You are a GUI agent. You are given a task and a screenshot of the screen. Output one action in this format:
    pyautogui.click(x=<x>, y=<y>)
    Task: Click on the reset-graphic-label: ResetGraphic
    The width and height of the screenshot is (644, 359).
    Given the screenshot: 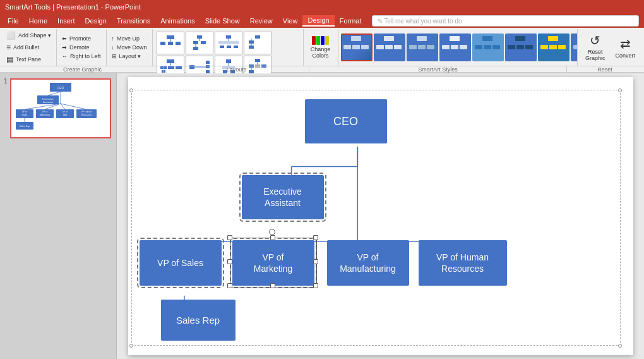 What is the action you would take?
    pyautogui.click(x=595, y=56)
    